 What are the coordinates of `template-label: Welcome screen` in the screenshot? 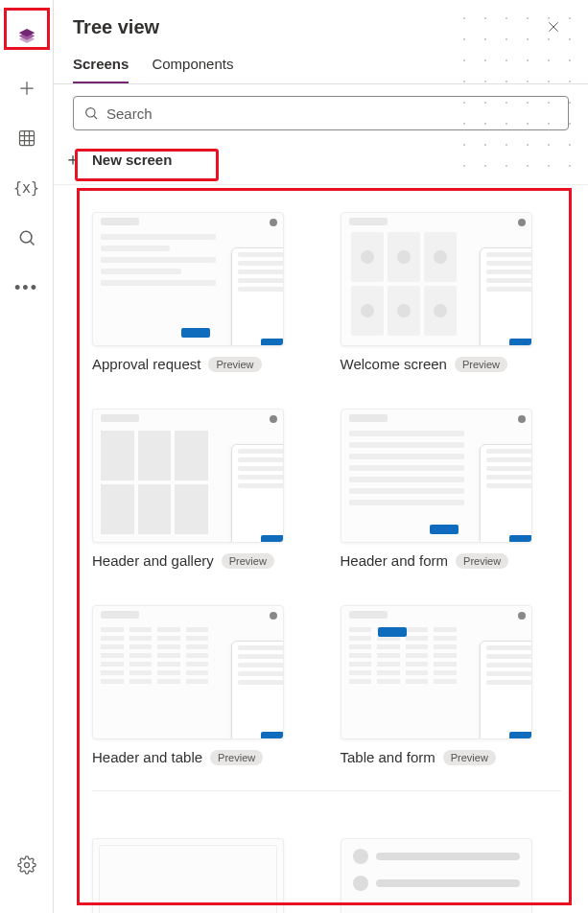 It's located at (393, 364).